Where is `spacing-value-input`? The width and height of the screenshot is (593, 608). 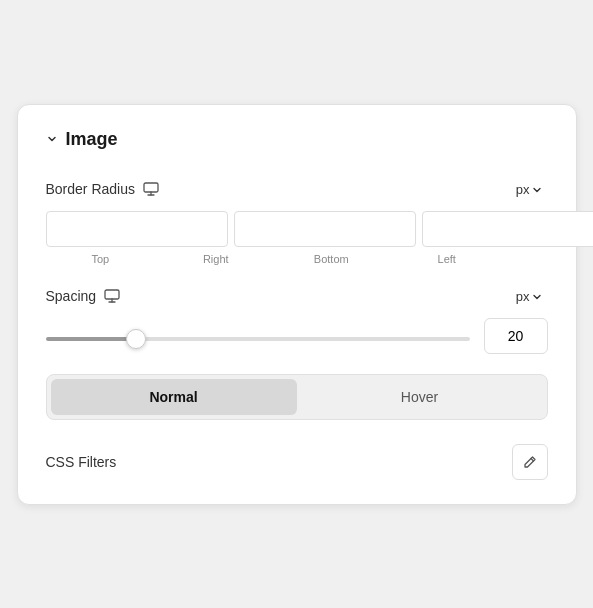
spacing-value-input is located at coordinates (516, 336).